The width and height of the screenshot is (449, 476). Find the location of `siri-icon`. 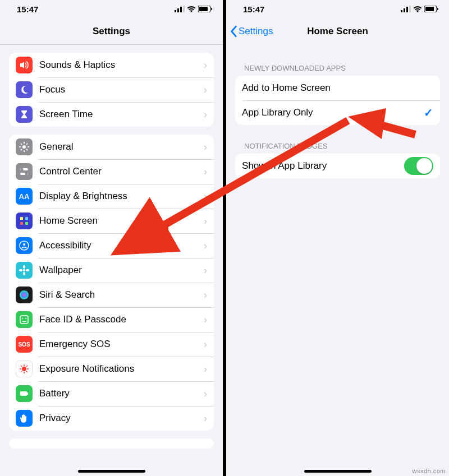

siri-icon is located at coordinates (24, 295).